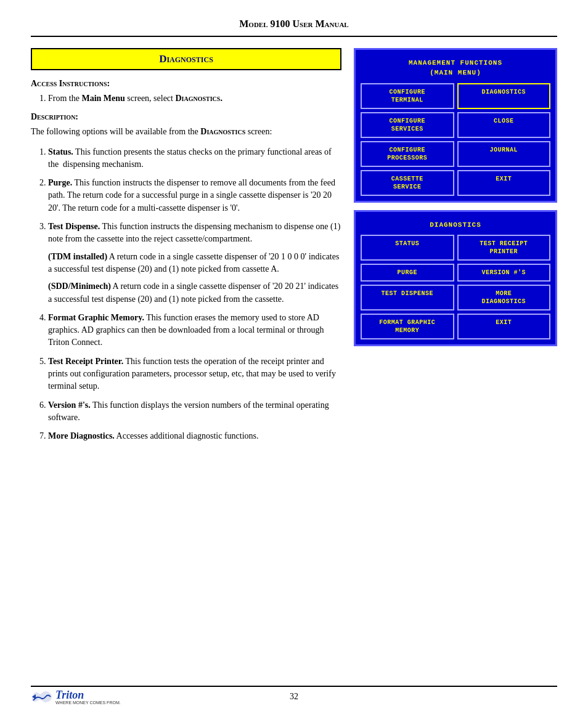 The width and height of the screenshot is (588, 714). Describe the element at coordinates (186, 117) in the screenshot. I see `description-title: Description:` at that location.